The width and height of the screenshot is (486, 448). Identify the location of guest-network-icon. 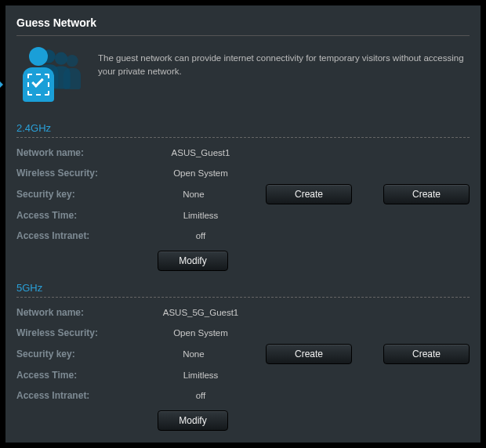
(52, 78).